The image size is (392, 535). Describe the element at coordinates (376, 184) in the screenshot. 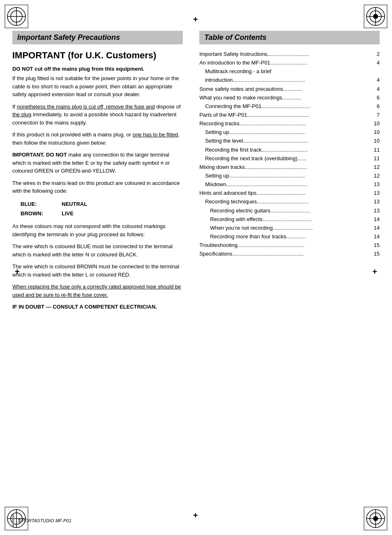

I see `toc-page-15: 13` at that location.